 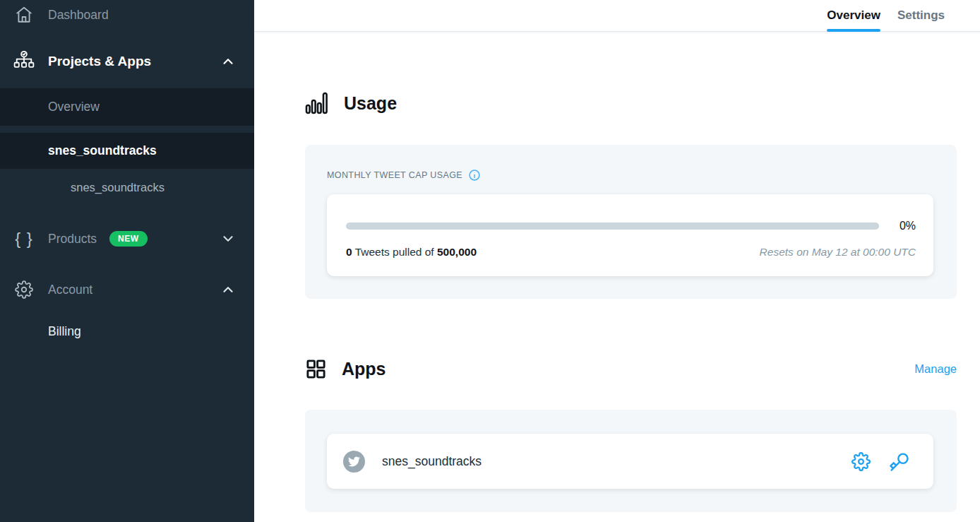 I want to click on tweet-cap-label: MONTHLY TWEET CAP USAGE, so click(x=395, y=175).